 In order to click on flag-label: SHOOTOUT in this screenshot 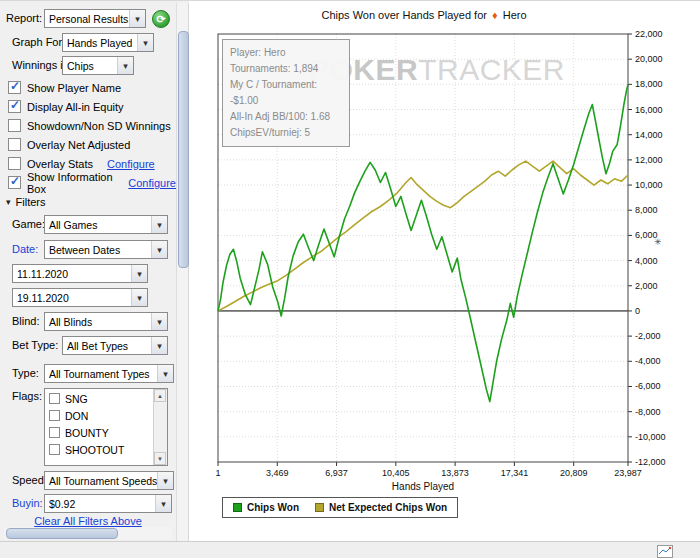, I will do `click(94, 450)`.